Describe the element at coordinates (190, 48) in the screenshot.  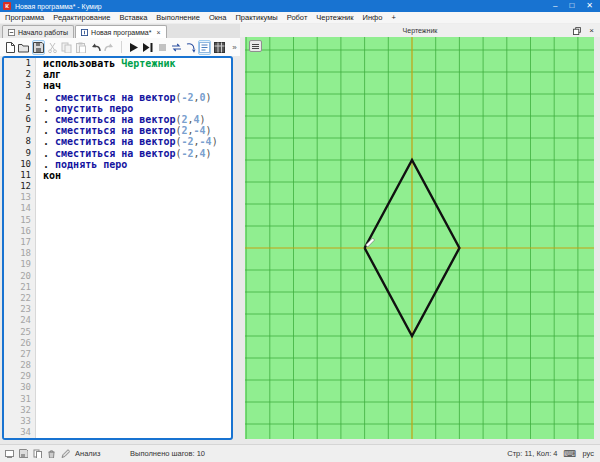
I see `step-into-icon` at that location.